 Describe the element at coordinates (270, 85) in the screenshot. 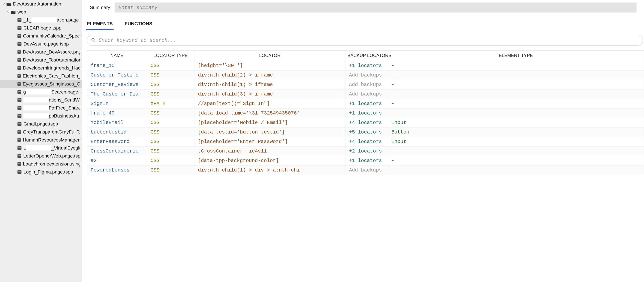

I see `cell-locator: div:nth-child(1) > iframe` at that location.